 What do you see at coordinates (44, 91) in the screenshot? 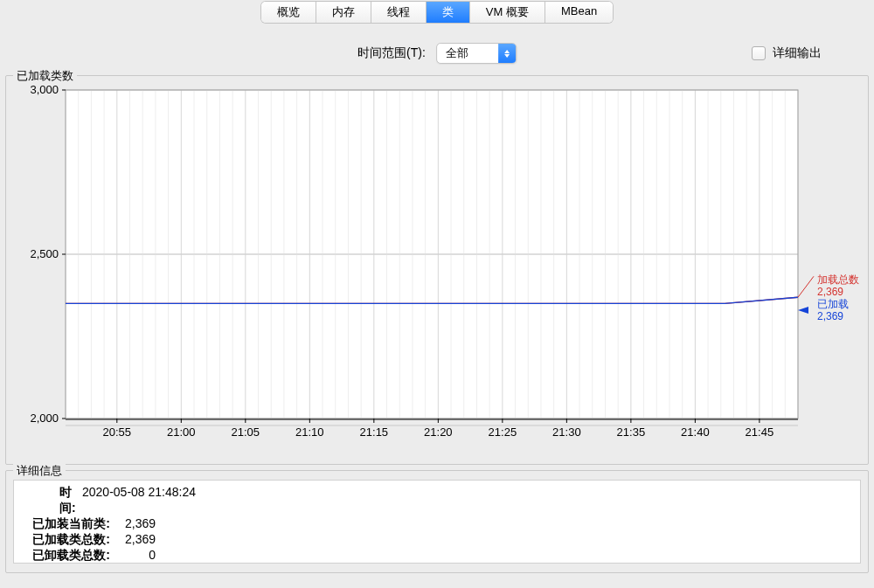
I see `svg-text: 3,000` at bounding box center [44, 91].